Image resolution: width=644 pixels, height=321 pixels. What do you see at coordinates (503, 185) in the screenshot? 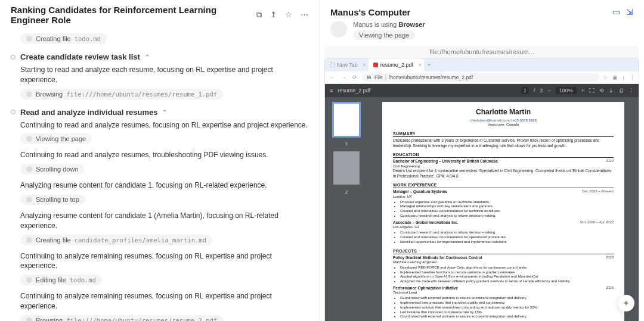
I see `section-work: WORK EXPERIENCE` at bounding box center [503, 185].